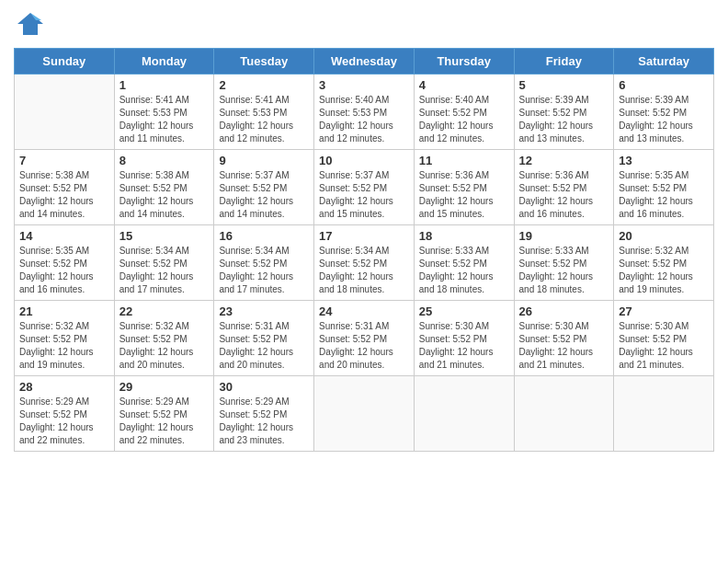 The width and height of the screenshot is (728, 563). What do you see at coordinates (165, 311) in the screenshot?
I see `day-number: 22` at bounding box center [165, 311].